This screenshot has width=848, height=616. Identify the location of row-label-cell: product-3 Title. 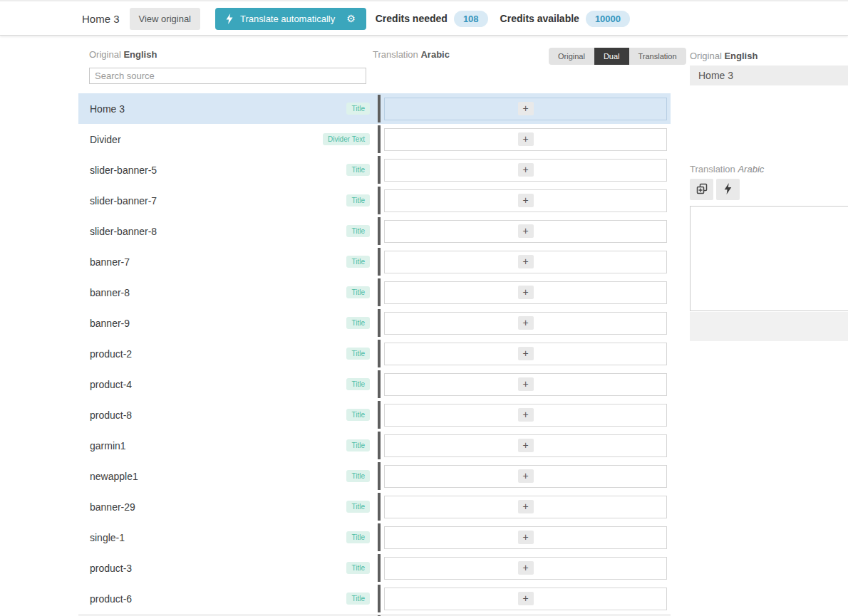
(228, 568).